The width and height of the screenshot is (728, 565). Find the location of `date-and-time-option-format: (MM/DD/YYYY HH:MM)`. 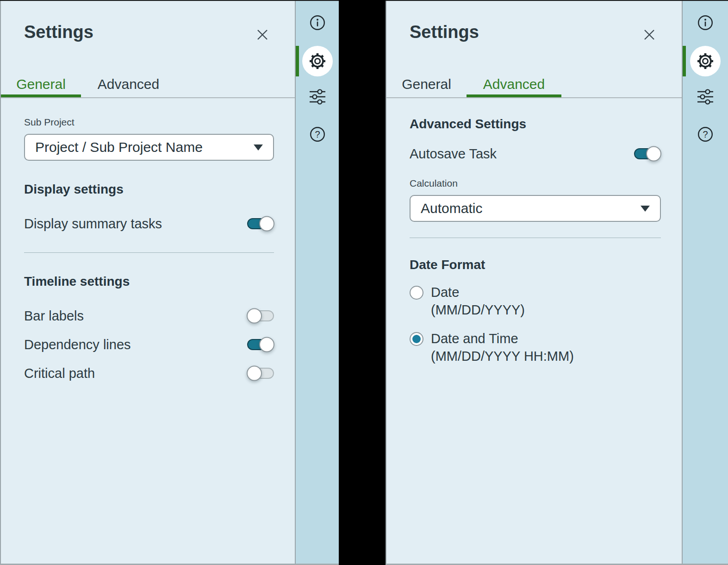

date-and-time-option-format: (MM/DD/YYYY HH:MM) is located at coordinates (503, 356).